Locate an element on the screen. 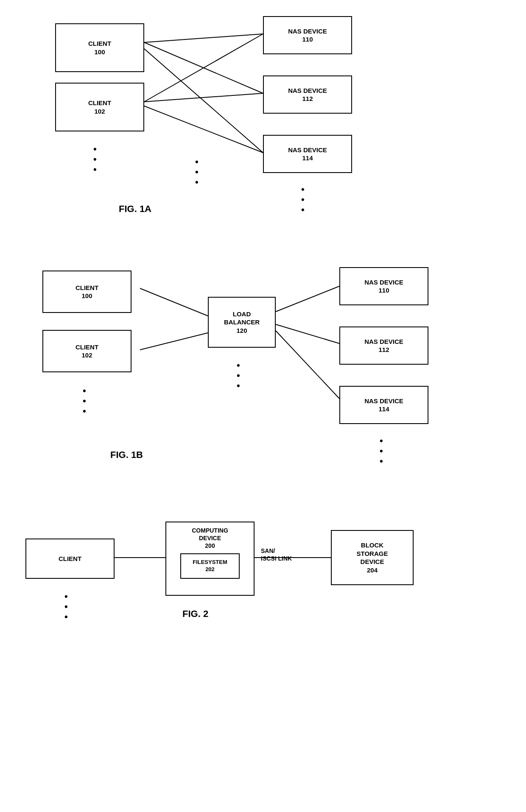 Image resolution: width=526 pixels, height=812 pixels. nas-dots-1b: ••• is located at coordinates (382, 451).